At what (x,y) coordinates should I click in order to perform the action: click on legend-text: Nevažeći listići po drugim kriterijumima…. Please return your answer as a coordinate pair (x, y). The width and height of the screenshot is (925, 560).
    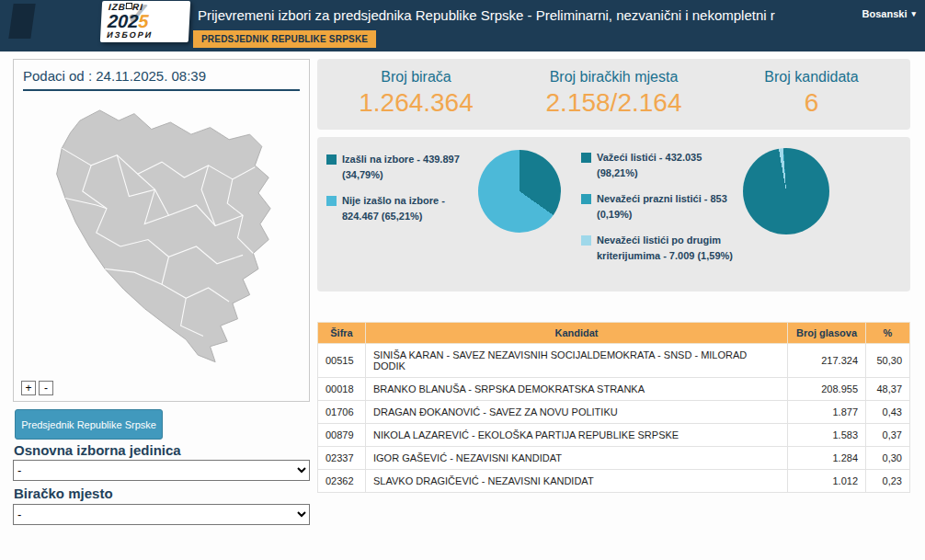
    Looking at the image, I should click on (666, 248).